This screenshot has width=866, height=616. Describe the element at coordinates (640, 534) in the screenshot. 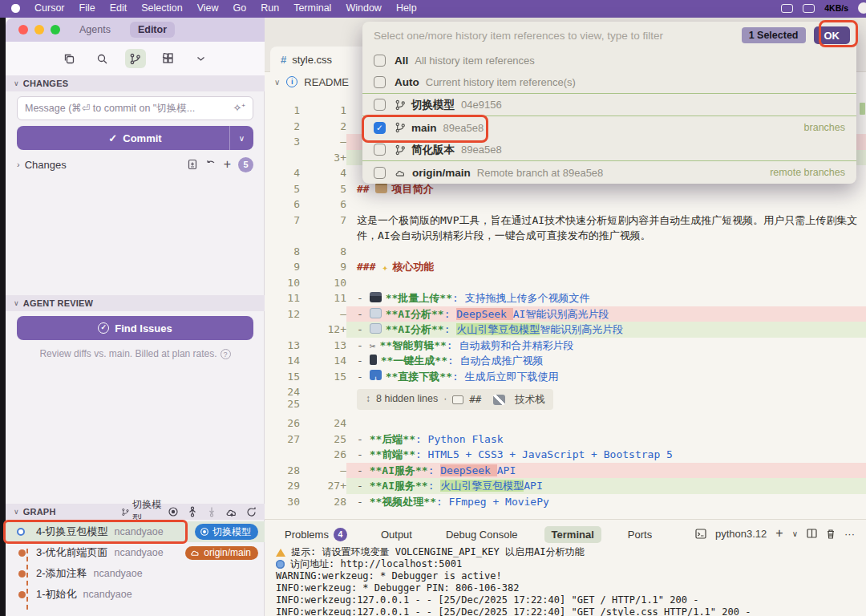

I see `panel-tab: Ports` at that location.